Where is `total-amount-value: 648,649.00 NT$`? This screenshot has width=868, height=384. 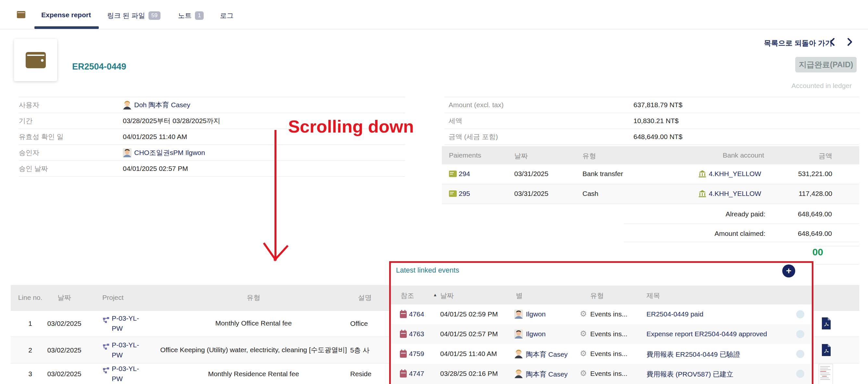
total-amount-value: 648,649.00 NT$ is located at coordinates (658, 137).